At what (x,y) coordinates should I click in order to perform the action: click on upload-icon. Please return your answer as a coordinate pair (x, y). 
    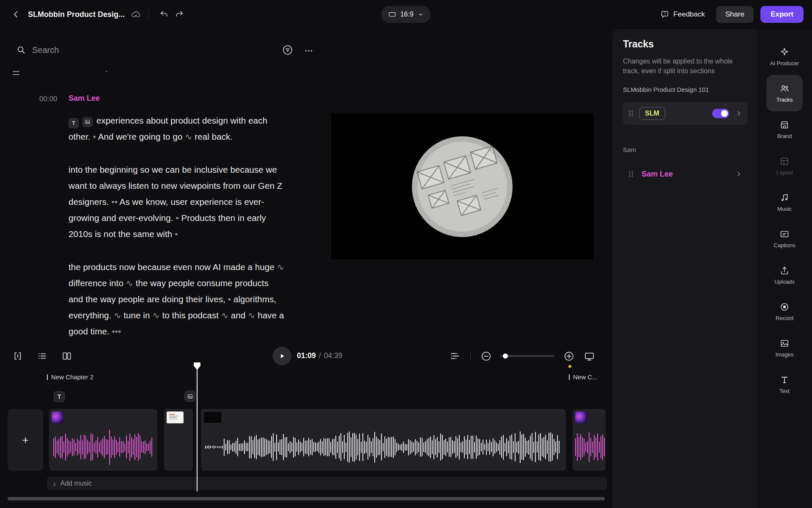
    Looking at the image, I should click on (785, 271).